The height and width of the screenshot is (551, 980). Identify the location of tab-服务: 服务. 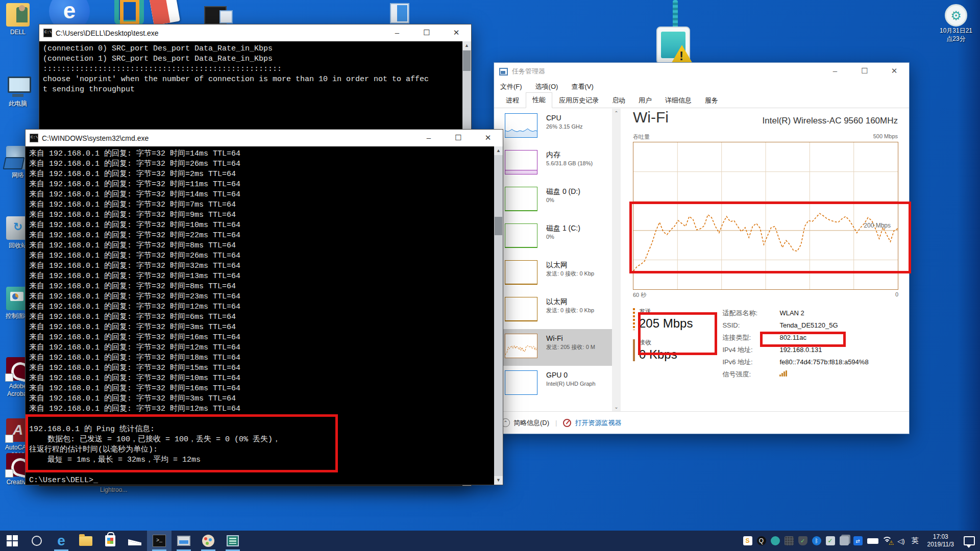
(712, 101).